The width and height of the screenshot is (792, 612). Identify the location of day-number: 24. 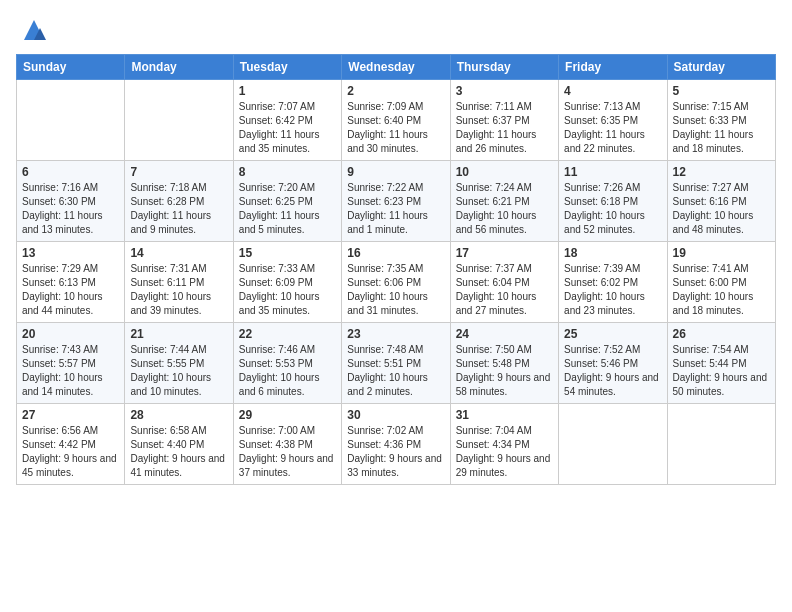
(504, 334).